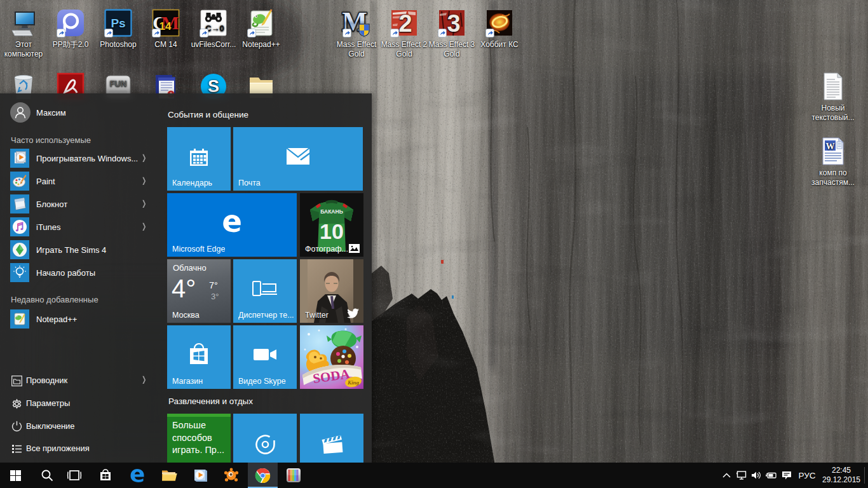 The image size is (868, 488). What do you see at coordinates (332, 212) in the screenshot?
I see `svg-text: БАКАНЬ` at bounding box center [332, 212].